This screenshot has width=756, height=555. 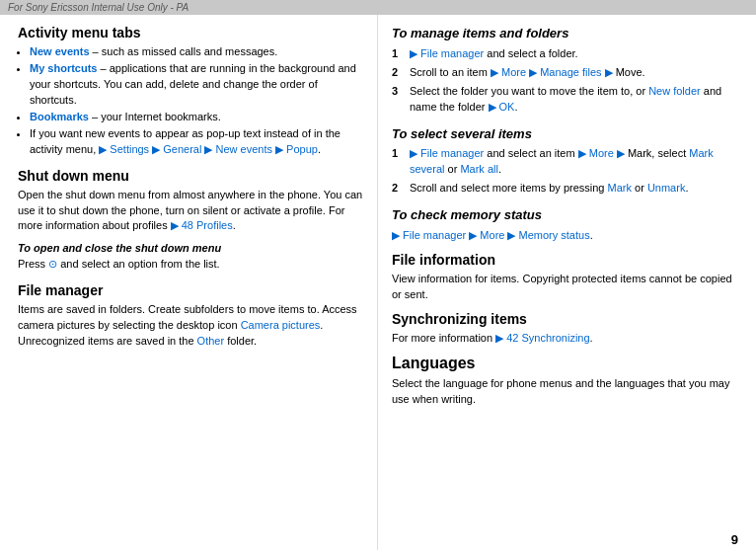 I want to click on shut-down-heading: Shut down menu, so click(x=191, y=176).